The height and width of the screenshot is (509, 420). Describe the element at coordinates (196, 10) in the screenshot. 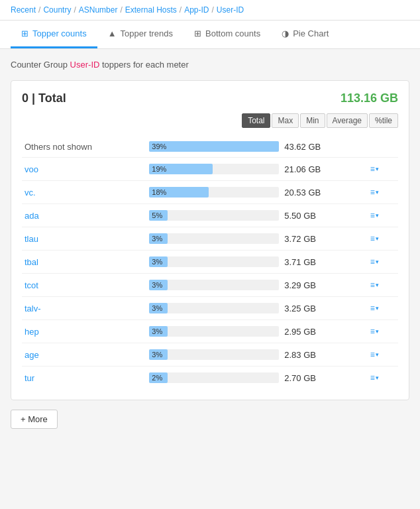

I see `breadcrumb-app-id: App-ID` at that location.